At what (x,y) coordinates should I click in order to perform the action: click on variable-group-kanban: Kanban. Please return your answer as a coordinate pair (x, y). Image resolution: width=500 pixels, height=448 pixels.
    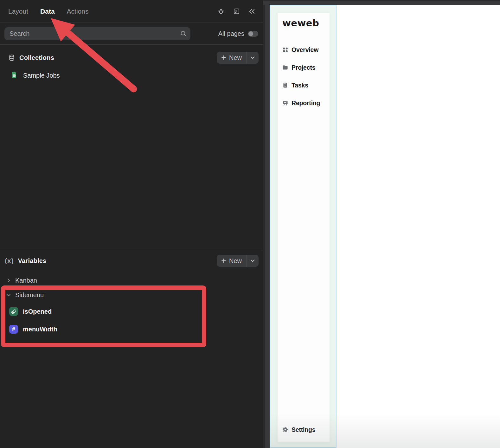
    Looking at the image, I should click on (131, 280).